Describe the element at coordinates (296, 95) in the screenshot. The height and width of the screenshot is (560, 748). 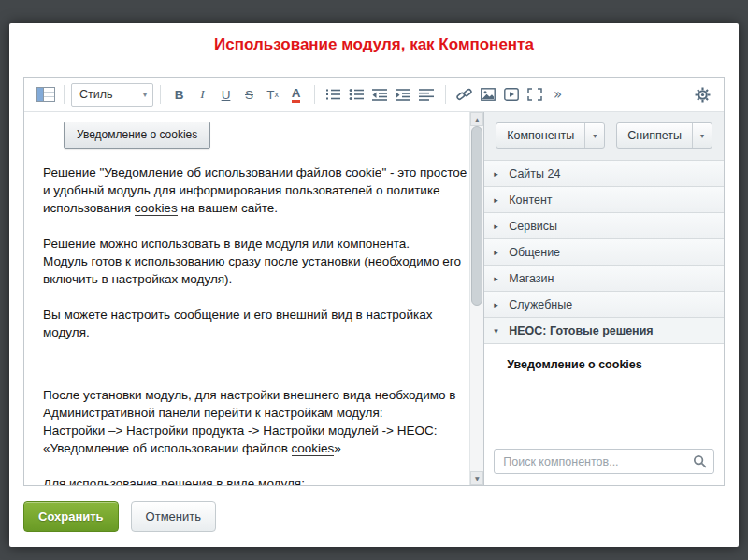
I see `text-color-button: A` at that location.